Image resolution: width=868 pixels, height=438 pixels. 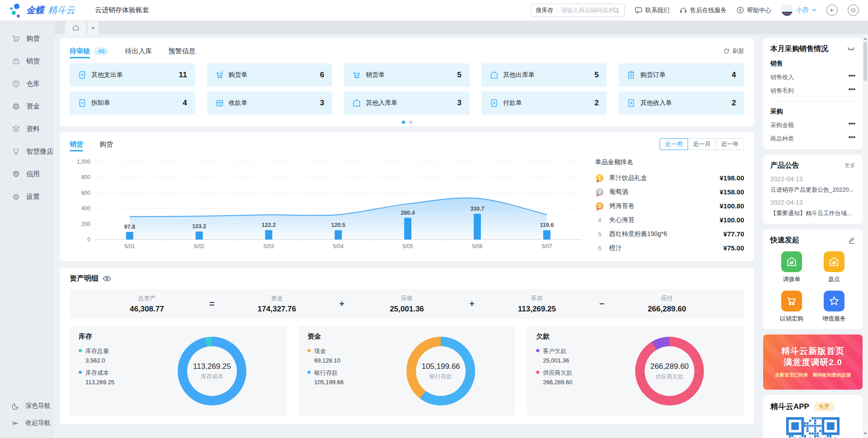 What do you see at coordinates (734, 51) in the screenshot?
I see `refresh-button: 刷新` at bounding box center [734, 51].